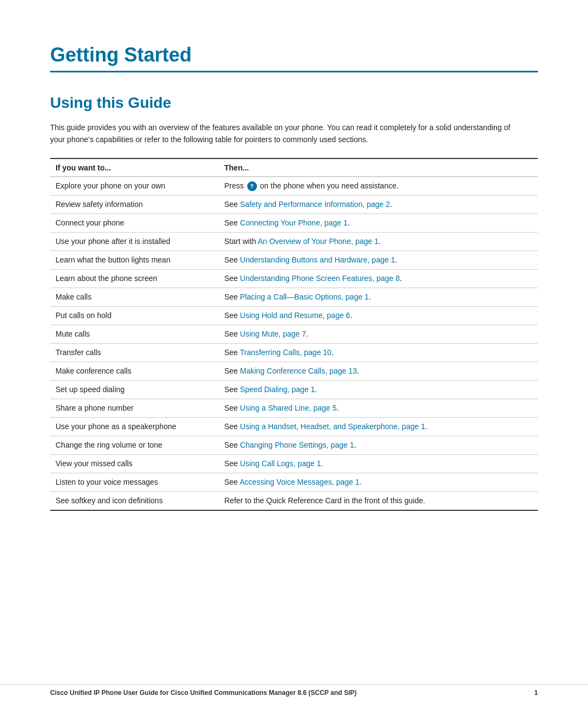 The height and width of the screenshot is (714, 588). What do you see at coordinates (294, 55) in the screenshot?
I see `chapter-title: Getting Started` at bounding box center [294, 55].